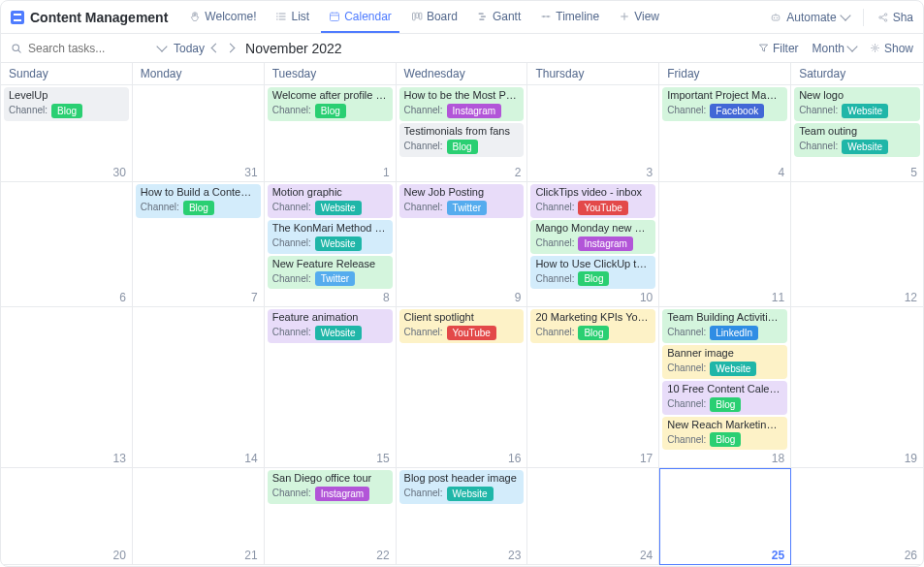 This screenshot has height=567, width=924. Describe the element at coordinates (483, 16) in the screenshot. I see `gantt-icon` at that location.